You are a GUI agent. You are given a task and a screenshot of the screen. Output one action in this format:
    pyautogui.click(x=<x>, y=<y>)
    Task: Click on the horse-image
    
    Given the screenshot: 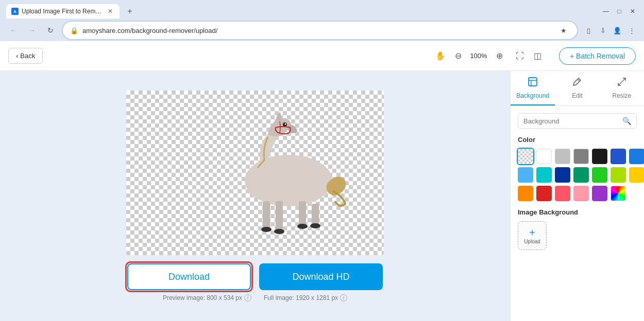 What is the action you would take?
    pyautogui.click(x=286, y=173)
    